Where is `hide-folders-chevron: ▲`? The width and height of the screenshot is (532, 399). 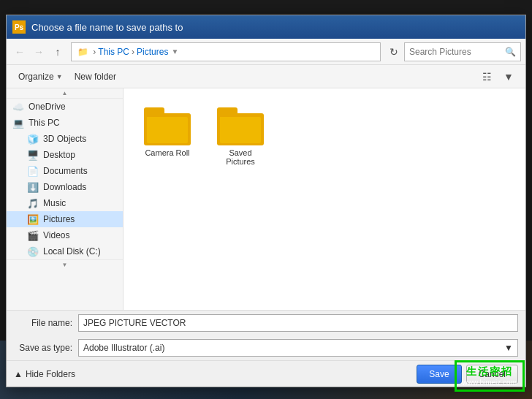 hide-folders-chevron: ▲ is located at coordinates (18, 374).